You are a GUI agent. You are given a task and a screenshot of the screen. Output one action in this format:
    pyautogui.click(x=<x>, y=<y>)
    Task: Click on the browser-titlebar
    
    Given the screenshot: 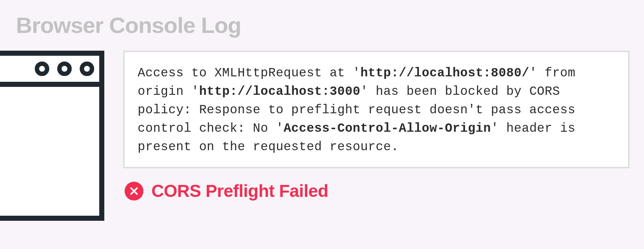 What is the action you would take?
    pyautogui.click(x=50, y=71)
    